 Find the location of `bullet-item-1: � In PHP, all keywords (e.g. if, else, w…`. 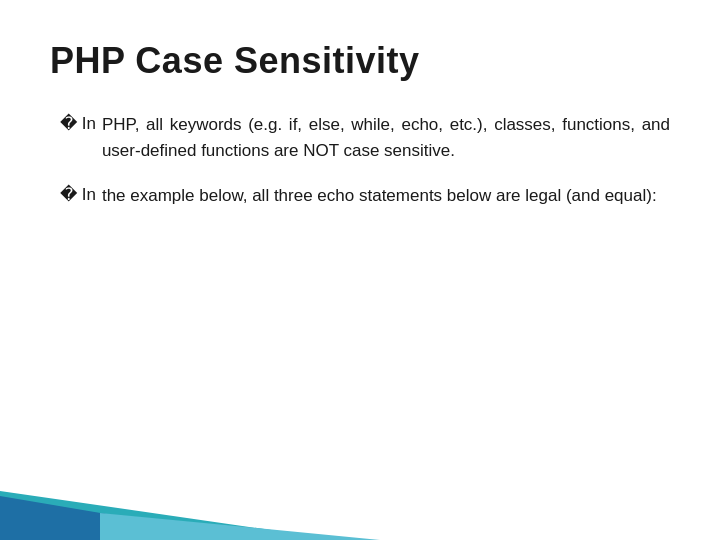

bullet-item-1: � In PHP, all keywords (e.g. if, else, w… is located at coordinates (365, 138).